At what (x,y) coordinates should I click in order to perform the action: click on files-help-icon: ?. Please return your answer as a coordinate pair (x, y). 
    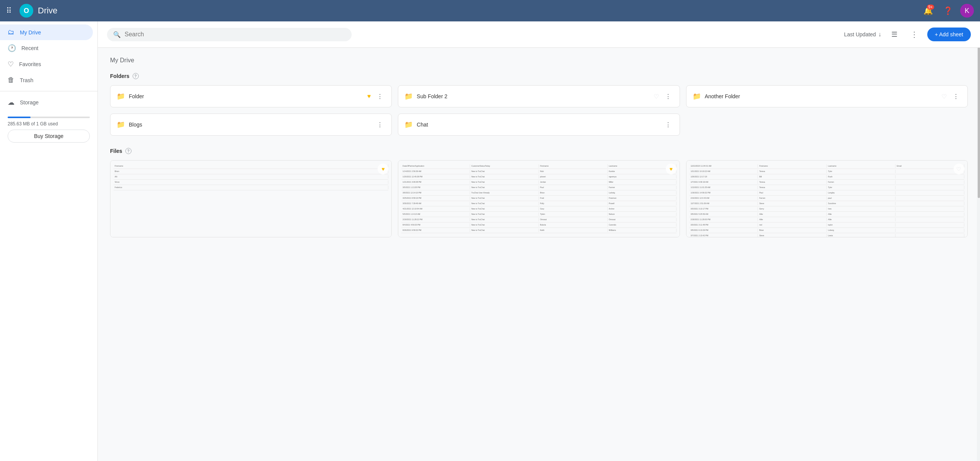
    Looking at the image, I should click on (128, 151).